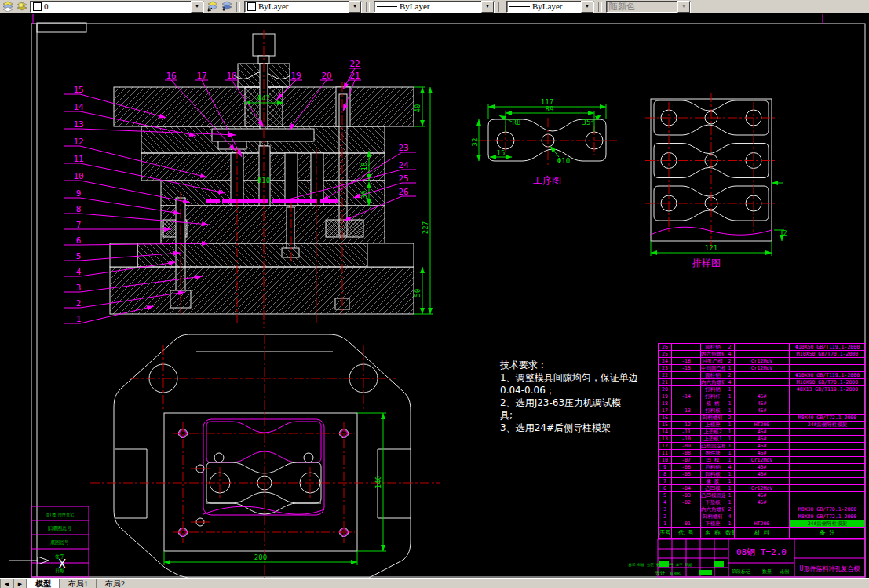 The width and height of the screenshot is (869, 588). What do you see at coordinates (403, 179) in the screenshot?
I see `callout-number: 25` at bounding box center [403, 179].